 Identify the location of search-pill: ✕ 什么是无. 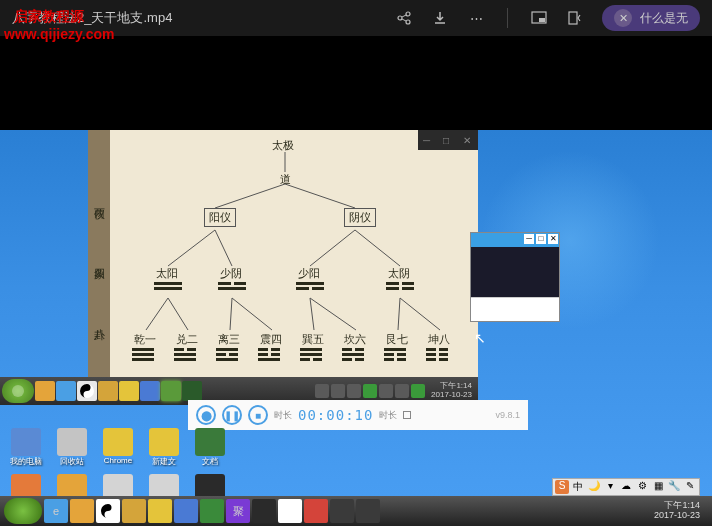
(651, 18).